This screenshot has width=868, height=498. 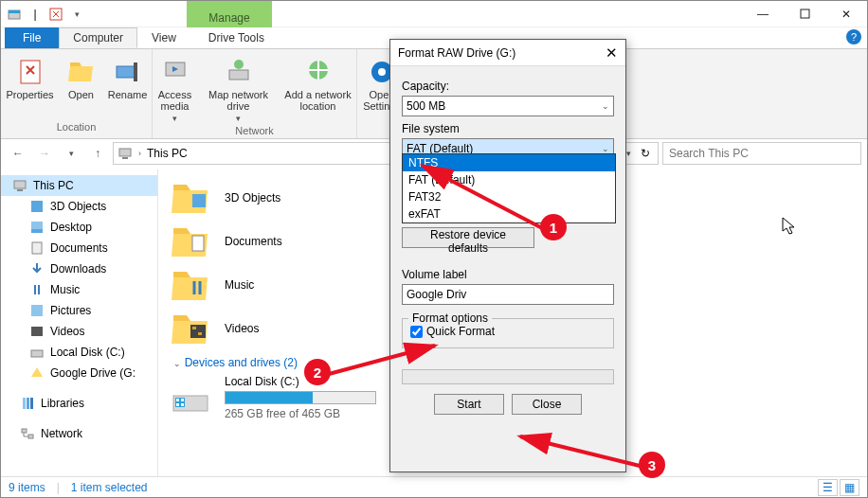 I want to click on start-button: Start, so click(x=469, y=404).